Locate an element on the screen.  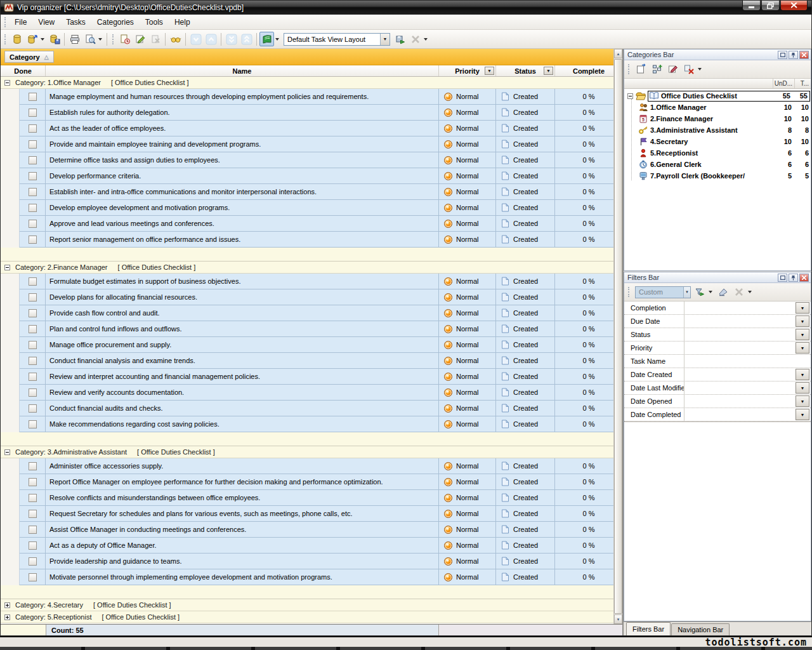
categories-float-button is located at coordinates (783, 55).